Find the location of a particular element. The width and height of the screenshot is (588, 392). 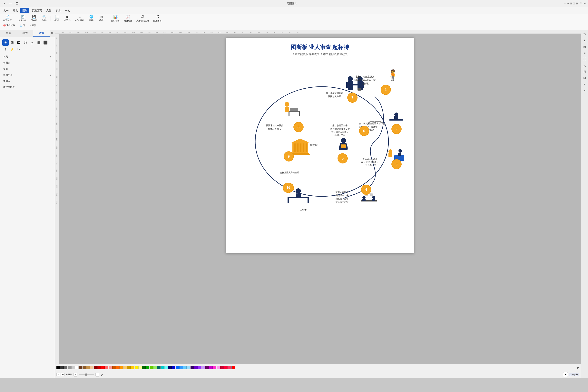

color-gray is located at coordinates (66, 368).